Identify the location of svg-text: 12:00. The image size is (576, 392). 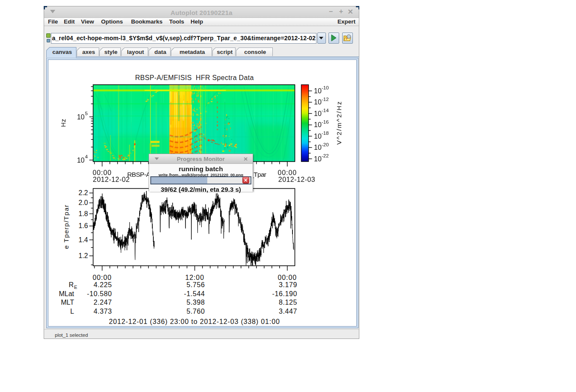
(194, 277).